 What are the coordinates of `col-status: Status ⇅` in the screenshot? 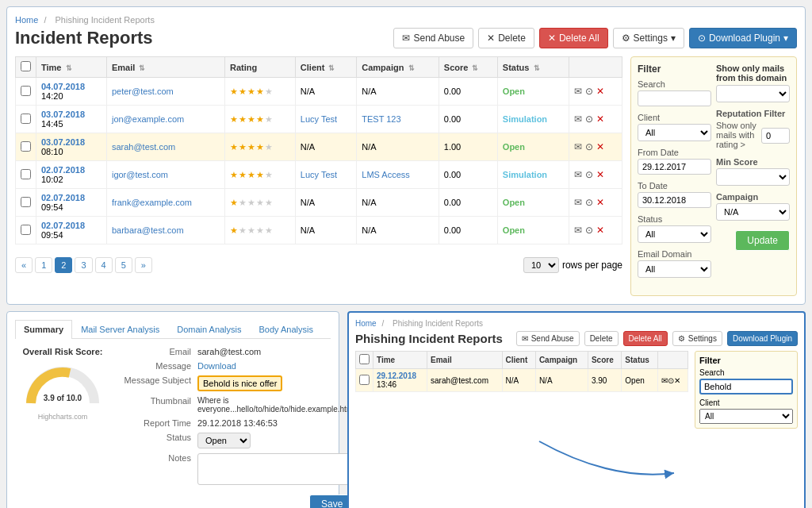 It's located at (533, 67).